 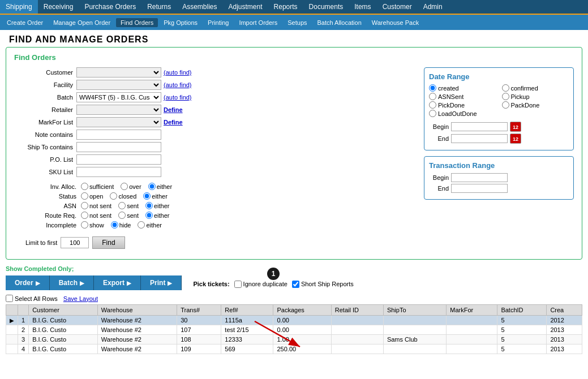 I want to click on row-batchid: 5, so click(x=522, y=320).